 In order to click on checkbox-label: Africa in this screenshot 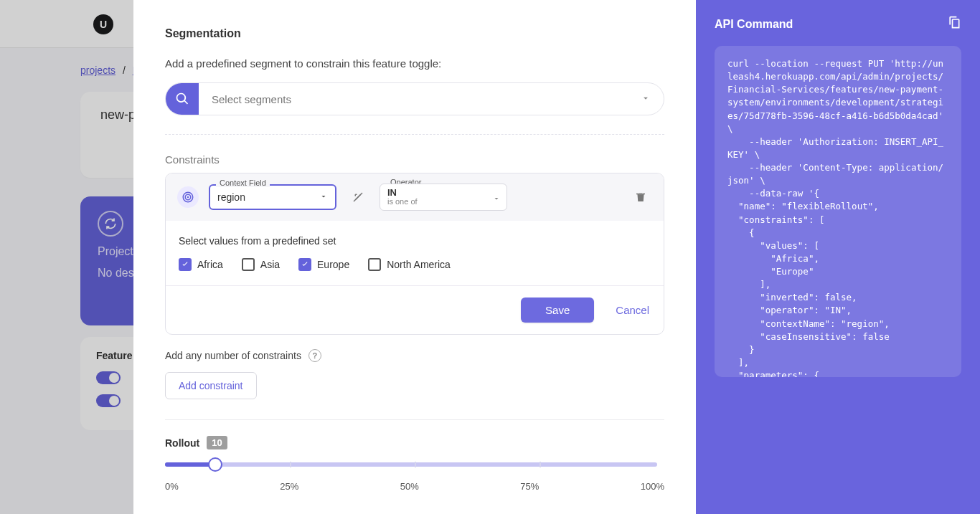, I will do `click(210, 265)`.